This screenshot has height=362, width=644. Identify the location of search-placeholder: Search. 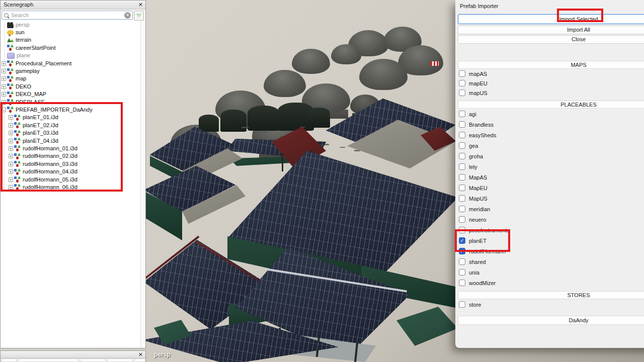
(67, 15).